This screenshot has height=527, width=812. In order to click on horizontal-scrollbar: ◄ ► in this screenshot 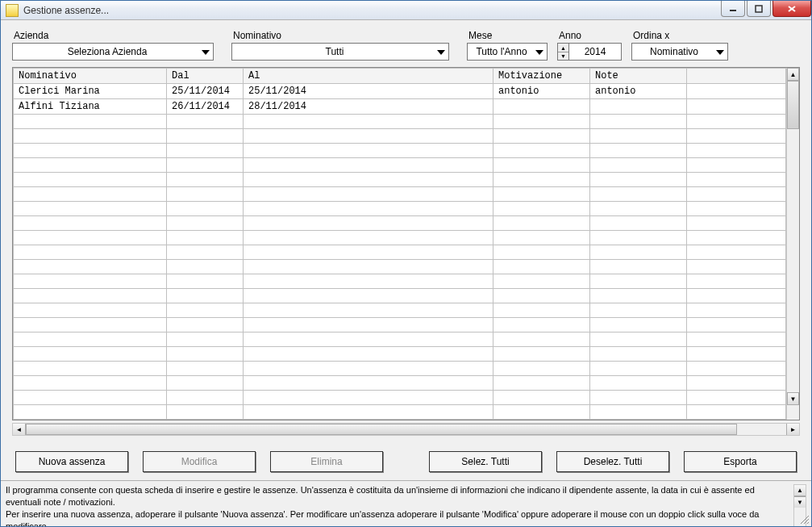, I will do `click(406, 429)`.